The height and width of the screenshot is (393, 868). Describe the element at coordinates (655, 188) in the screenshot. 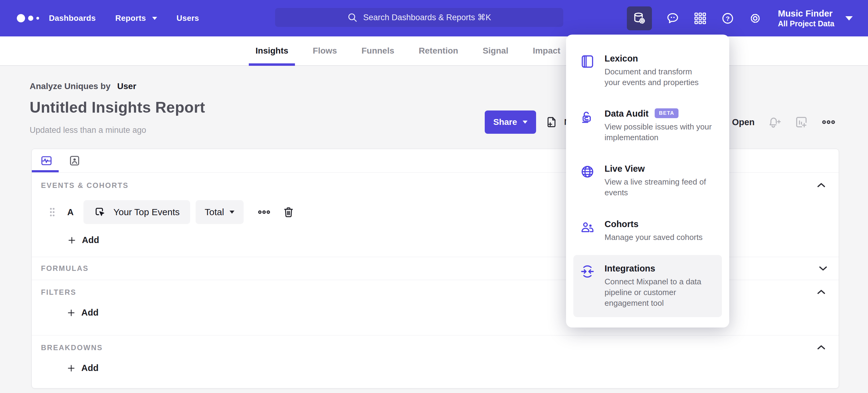

I see `menu-item-desc: View a live streaming feed of events` at that location.